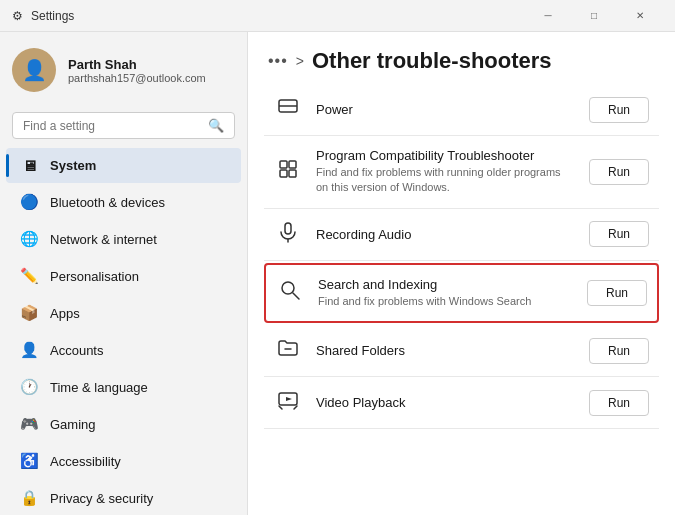 This screenshot has width=675, height=515. Describe the element at coordinates (29, 387) in the screenshot. I see `time-icon: 🕐` at that location.